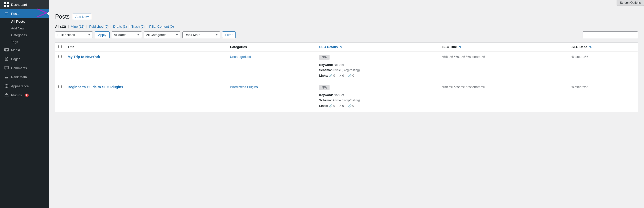  What do you see at coordinates (460, 47) in the screenshot?
I see `seo-title-edit-icon: ✎` at bounding box center [460, 47].